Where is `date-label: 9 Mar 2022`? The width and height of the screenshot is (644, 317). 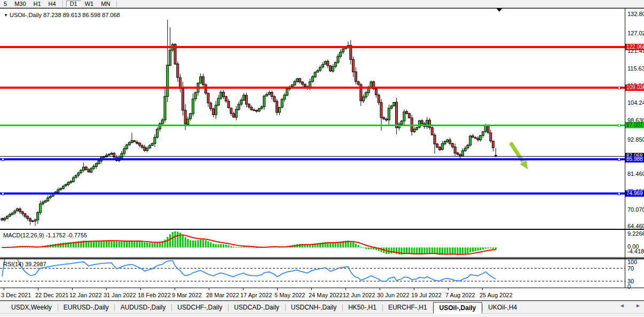
date-label: 9 Mar 2022 is located at coordinates (187, 295).